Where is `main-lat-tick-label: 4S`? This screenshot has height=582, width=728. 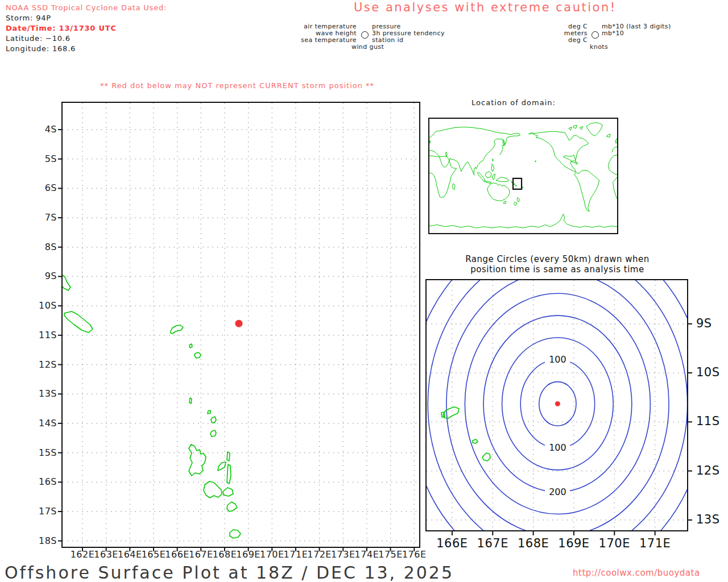 main-lat-tick-label: 4S is located at coordinates (42, 130).